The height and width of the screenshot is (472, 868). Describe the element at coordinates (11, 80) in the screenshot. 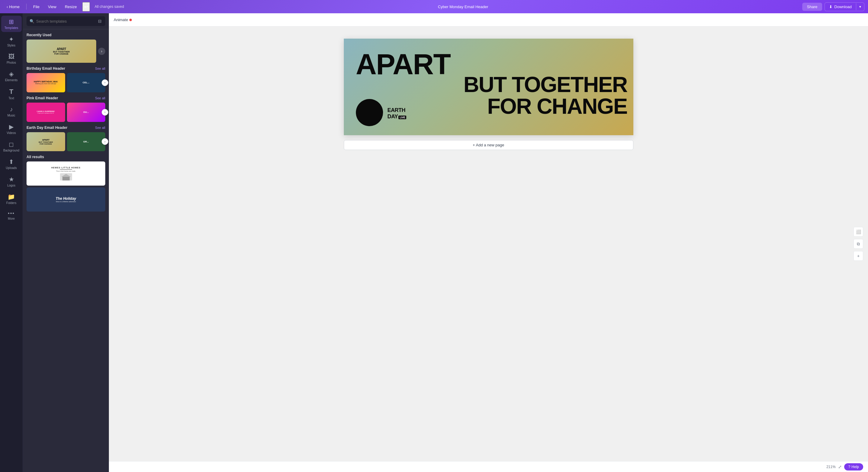

I see `elements-label: Elements` at that location.